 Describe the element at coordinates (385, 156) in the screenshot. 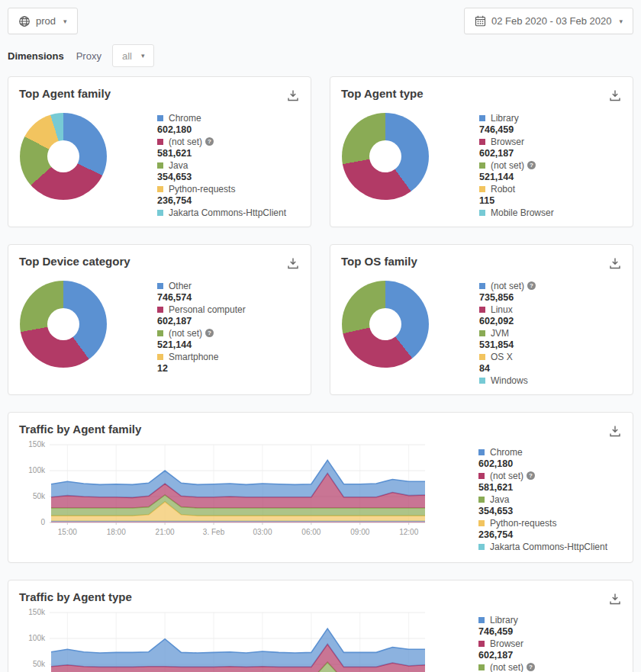

I see `donut-chart-agent-type` at that location.